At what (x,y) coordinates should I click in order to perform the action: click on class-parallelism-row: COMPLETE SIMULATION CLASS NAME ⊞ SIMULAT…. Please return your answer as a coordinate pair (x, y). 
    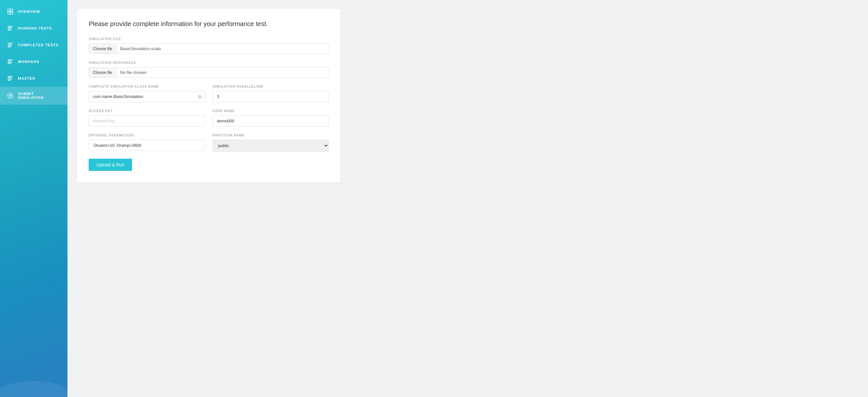
    Looking at the image, I should click on (209, 94).